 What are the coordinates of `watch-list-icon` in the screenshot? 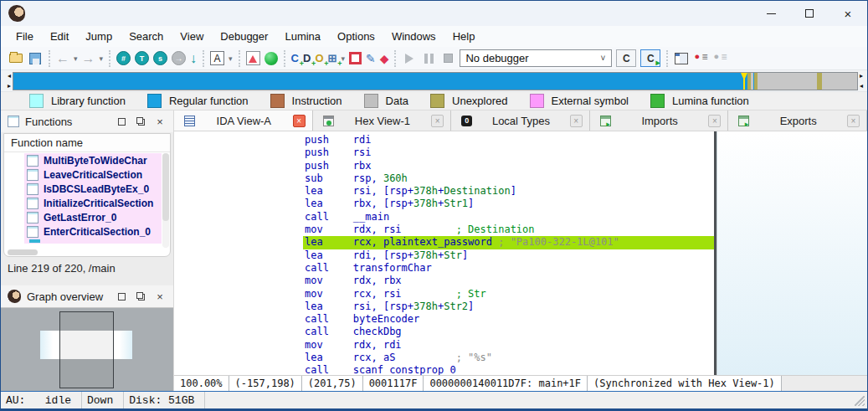 It's located at (720, 59).